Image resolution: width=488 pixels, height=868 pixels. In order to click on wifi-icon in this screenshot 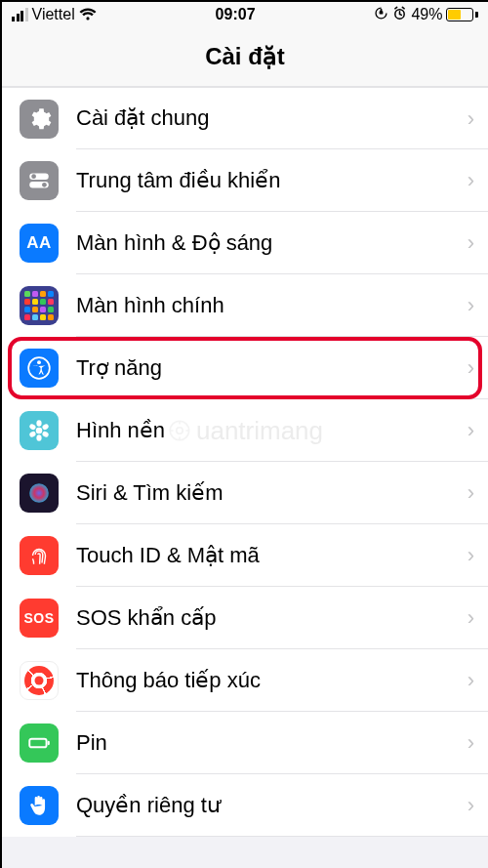, I will do `click(88, 15)`.